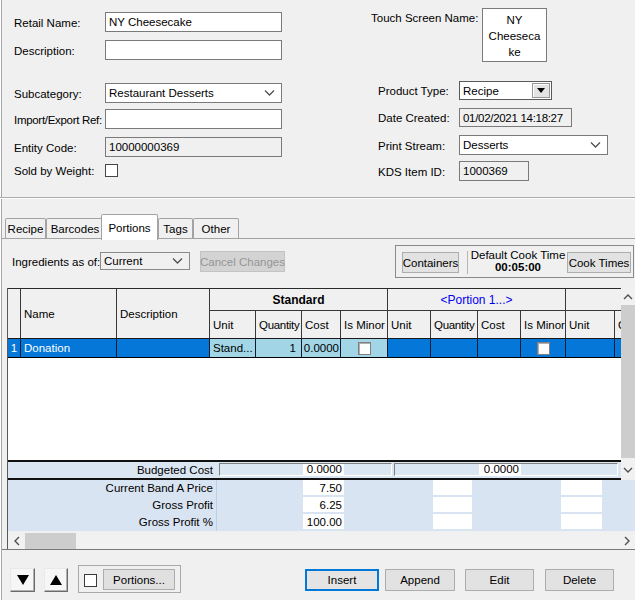 The height and width of the screenshot is (600, 635). Describe the element at coordinates (242, 262) in the screenshot. I see `cancel-changes-button: Cancel Changes` at that location.